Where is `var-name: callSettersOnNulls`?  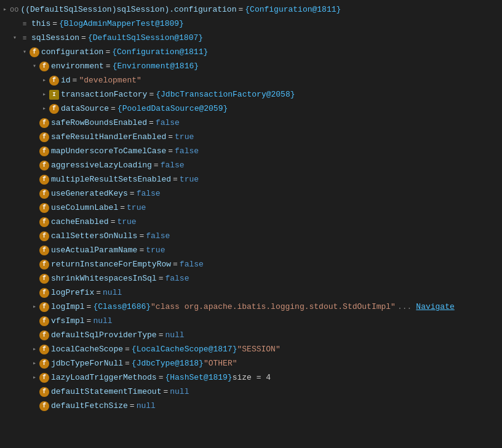
var-name: callSettersOnNulls is located at coordinates (94, 236).